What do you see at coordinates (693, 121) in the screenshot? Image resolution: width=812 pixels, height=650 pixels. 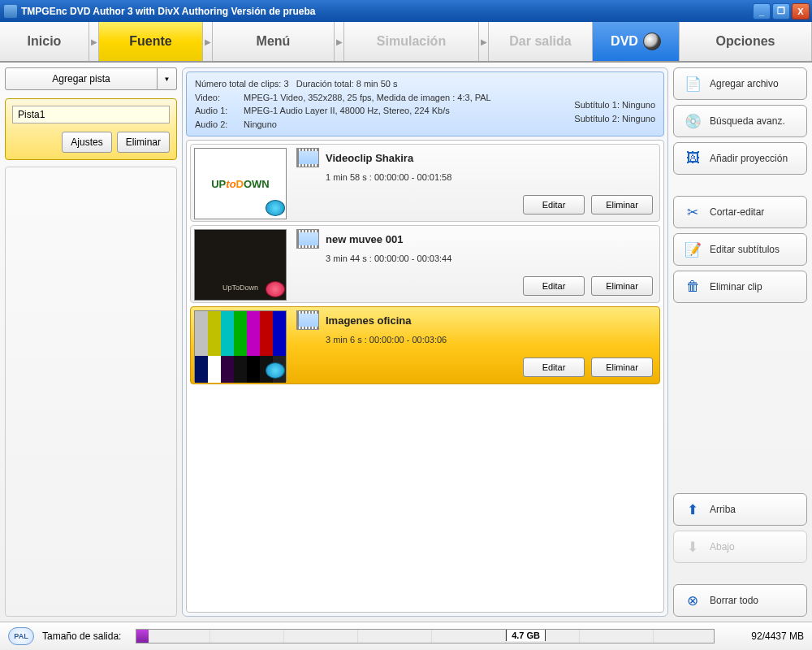 I see `search-disc-icon: 💿` at bounding box center [693, 121].